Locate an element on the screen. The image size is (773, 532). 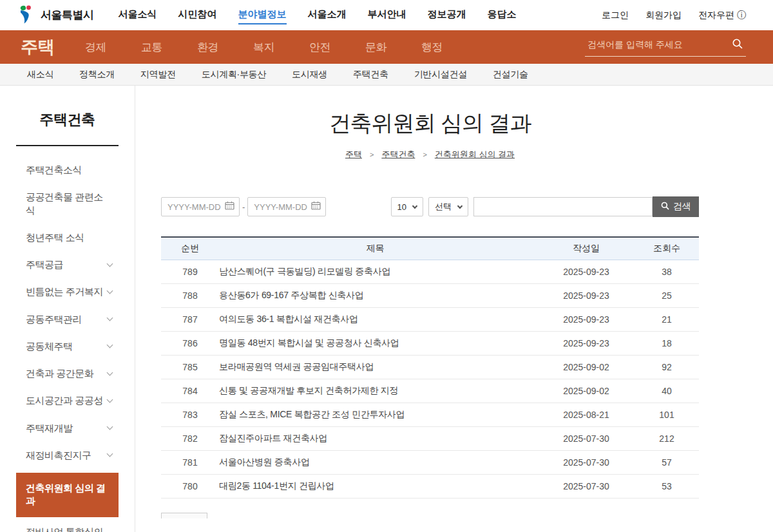
sidebar-item: 공동주택관리 is located at coordinates (67, 319).